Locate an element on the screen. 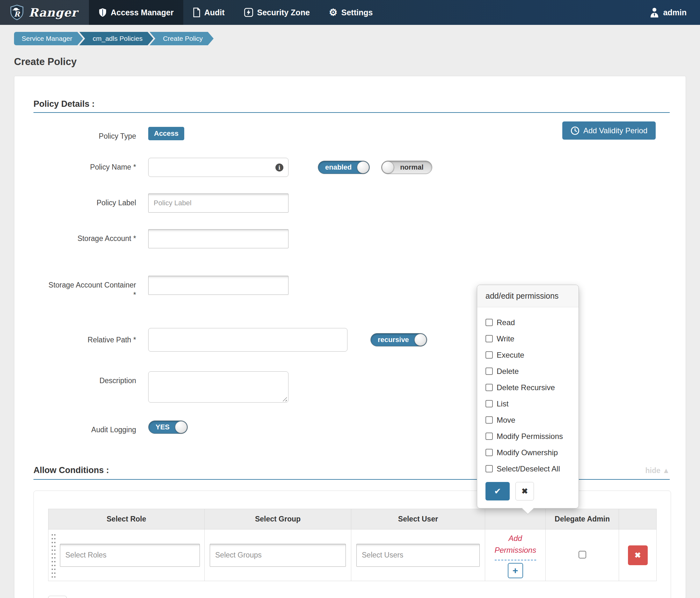  policy-details-heading: Policy Details : is located at coordinates (359, 104).